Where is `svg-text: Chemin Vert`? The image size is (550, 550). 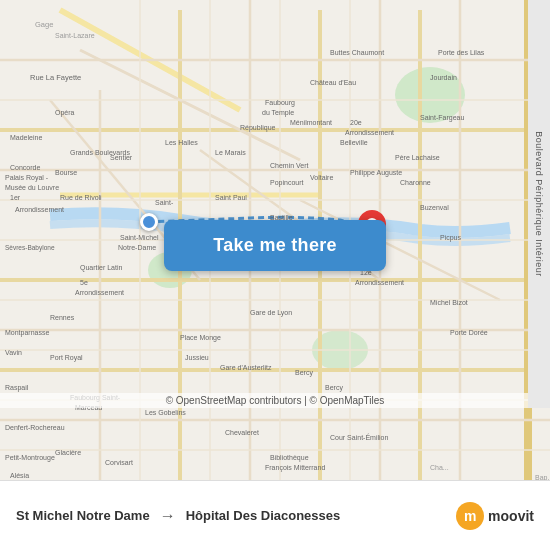
svg-text: Chemin Vert is located at coordinates (290, 166).